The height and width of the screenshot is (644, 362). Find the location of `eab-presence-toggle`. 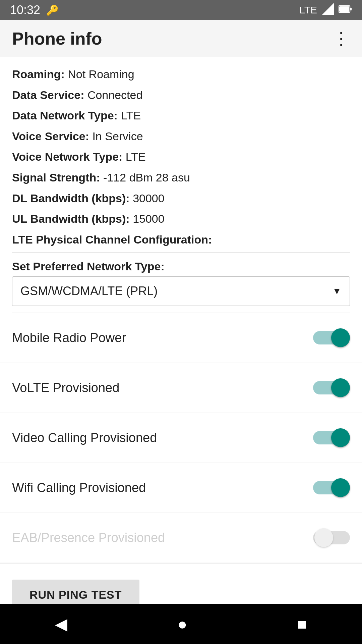

eab-presence-toggle is located at coordinates (331, 538).